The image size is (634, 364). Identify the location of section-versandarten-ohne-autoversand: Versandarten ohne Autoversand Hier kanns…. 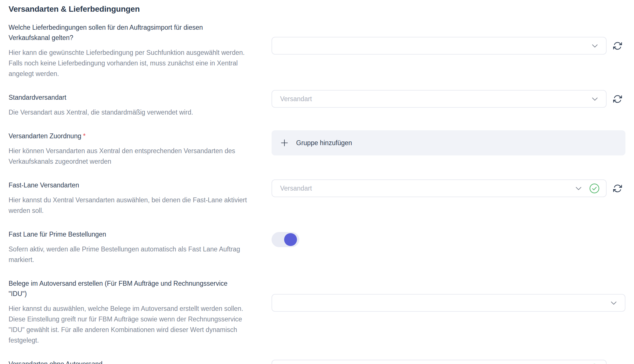
(317, 361).